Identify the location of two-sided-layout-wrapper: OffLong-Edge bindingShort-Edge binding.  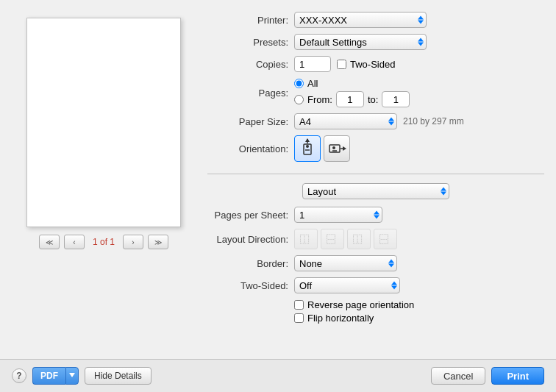
(347, 285).